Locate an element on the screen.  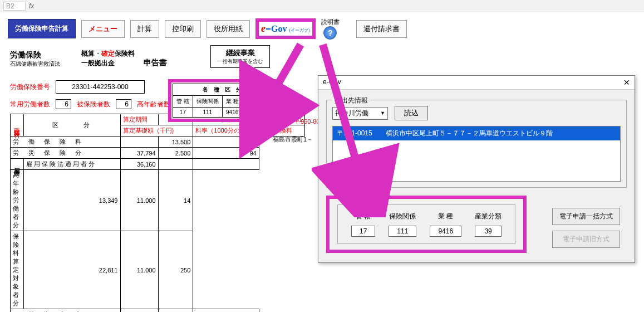
dialog-kubun-table: 管 轄保険関係業 種産業分類 17111941639 is located at coordinates (426, 224).